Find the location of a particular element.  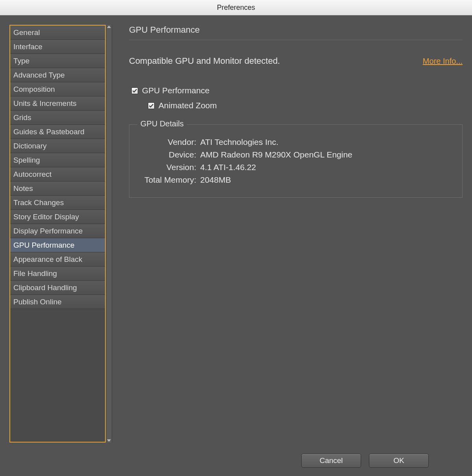

sidebar-item-label: Interface is located at coordinates (28, 46).